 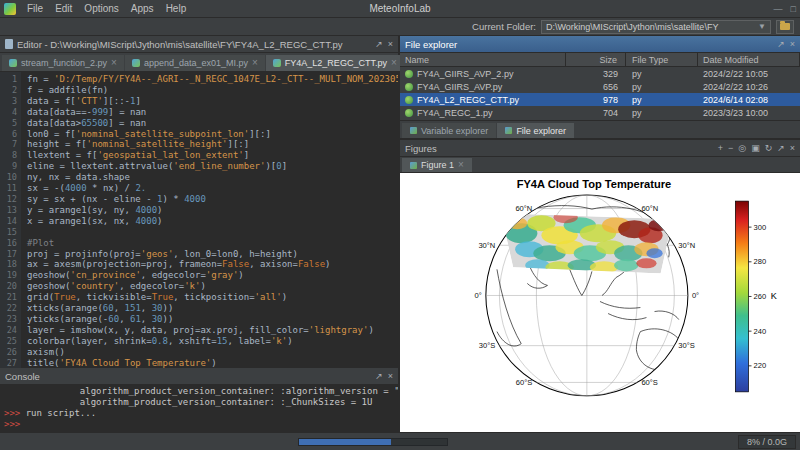 I want to click on line-number: 20, so click(x=8, y=286).